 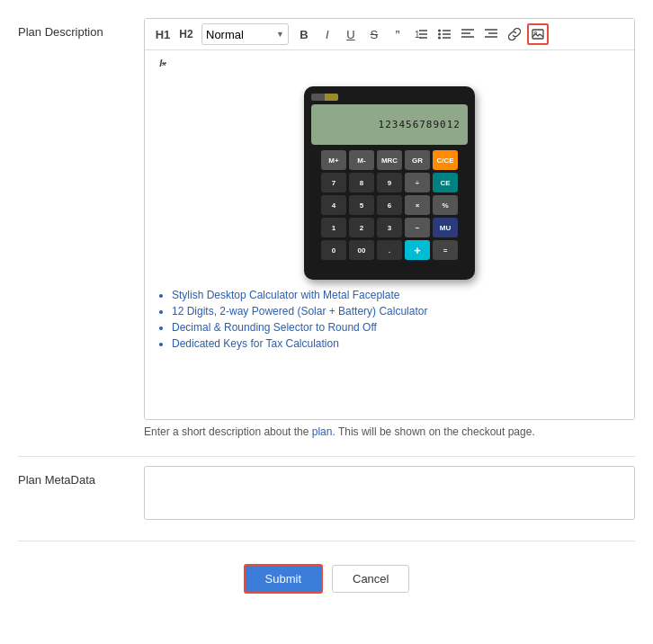 What do you see at coordinates (389, 495) in the screenshot?
I see `plan-metadata-field` at bounding box center [389, 495].